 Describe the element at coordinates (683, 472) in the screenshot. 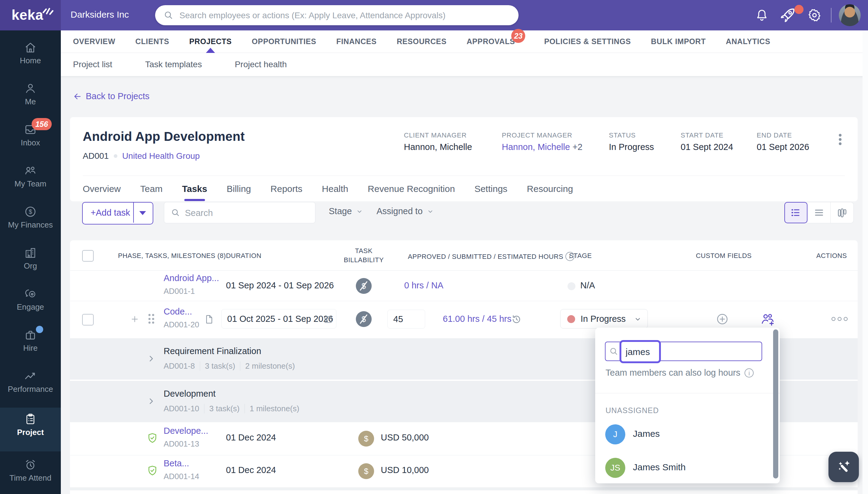

I see `member-option-james-smith: JS James Smith` at that location.